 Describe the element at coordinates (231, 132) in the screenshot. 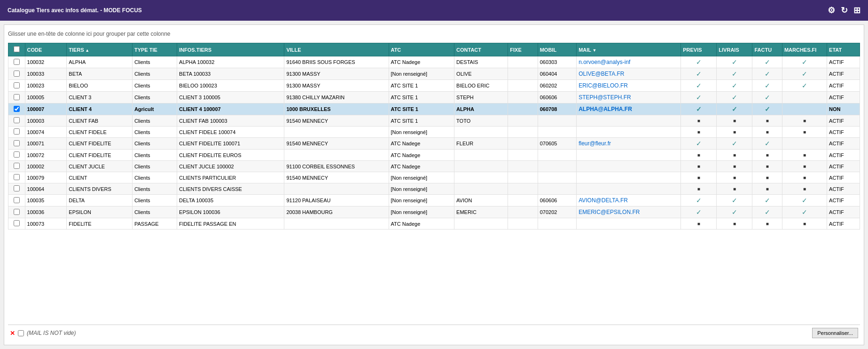

I see `row-infos: CLIENT FIDELE 100074` at that location.